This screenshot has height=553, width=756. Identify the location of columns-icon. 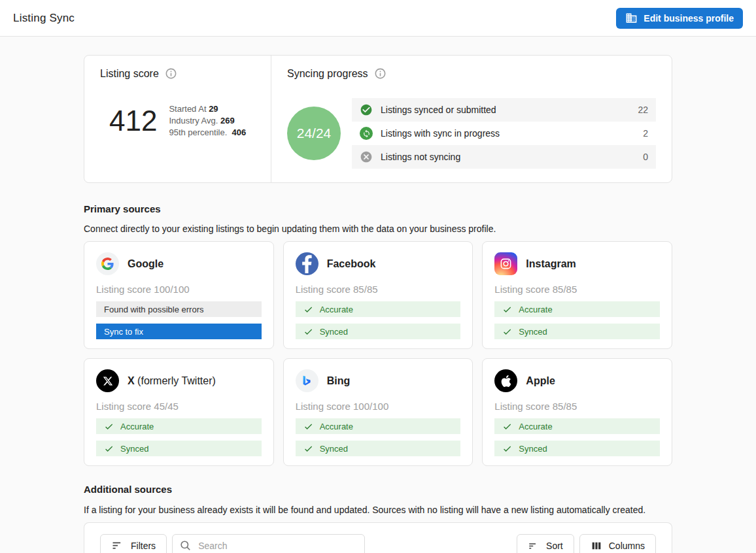
(596, 546).